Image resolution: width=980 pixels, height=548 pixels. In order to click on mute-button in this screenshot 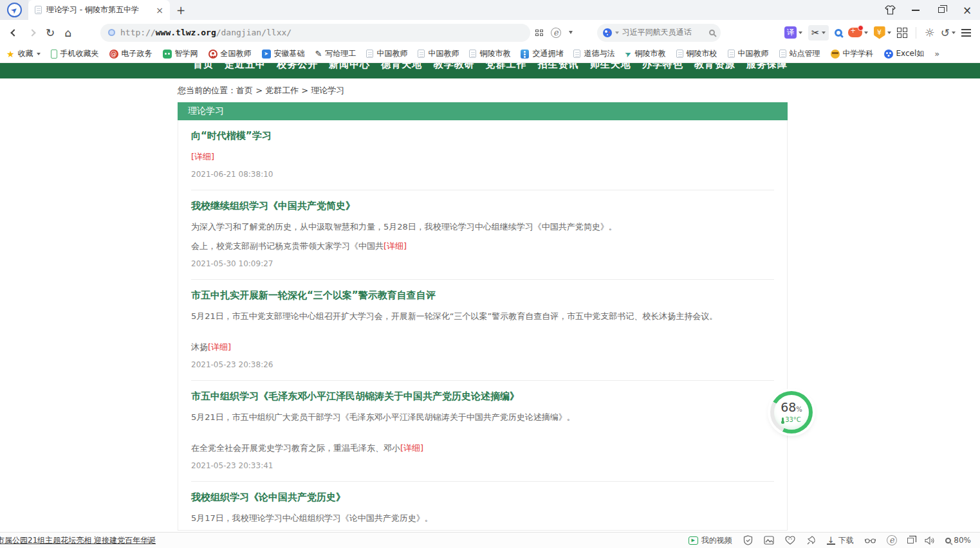, I will do `click(929, 540)`.